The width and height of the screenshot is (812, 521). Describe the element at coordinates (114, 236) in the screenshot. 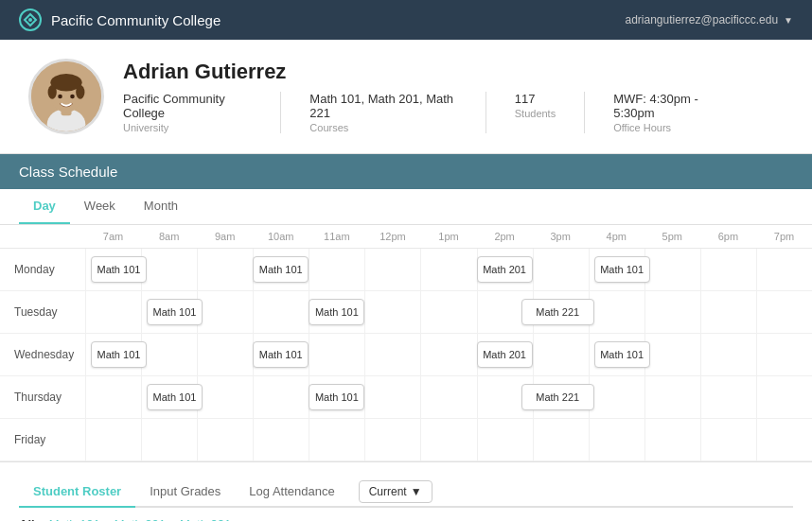

I see `time-header-cell: 7am` at that location.